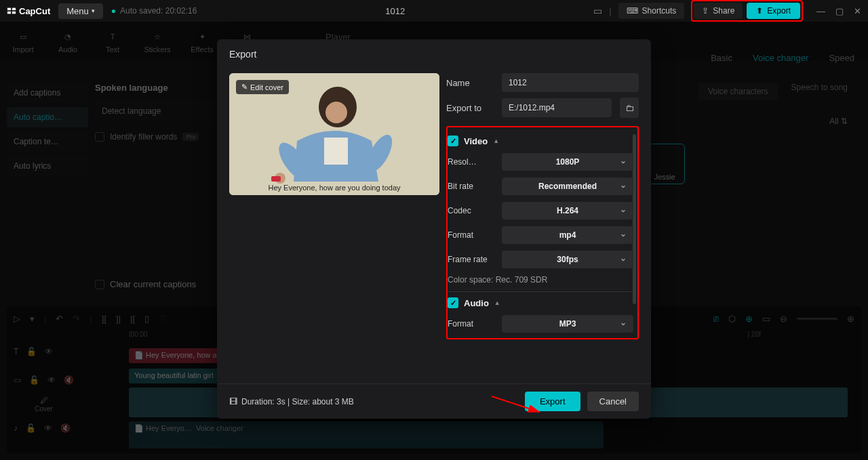  Describe the element at coordinates (476, 141) in the screenshot. I see `video-section-title: Video` at that location.